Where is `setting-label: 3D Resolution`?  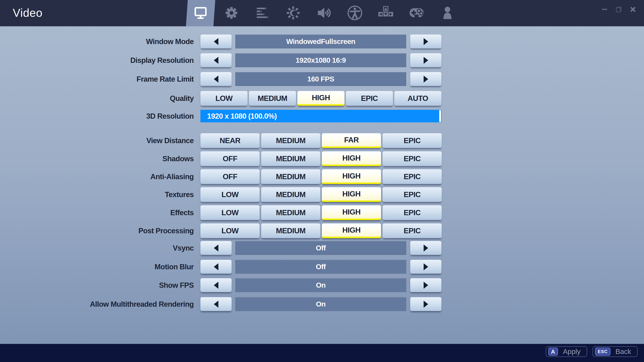
setting-label: 3D Resolution is located at coordinates (100, 116).